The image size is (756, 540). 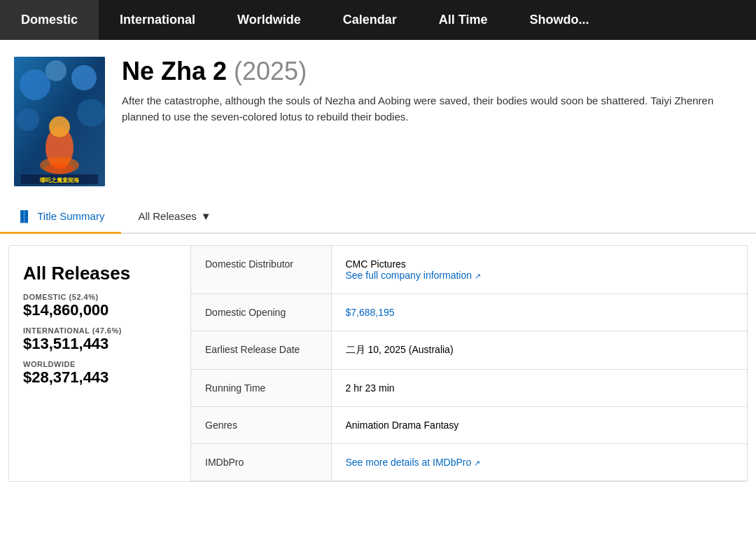 I want to click on domestic-label: DOMESTIC (52.4%), so click(x=99, y=297).